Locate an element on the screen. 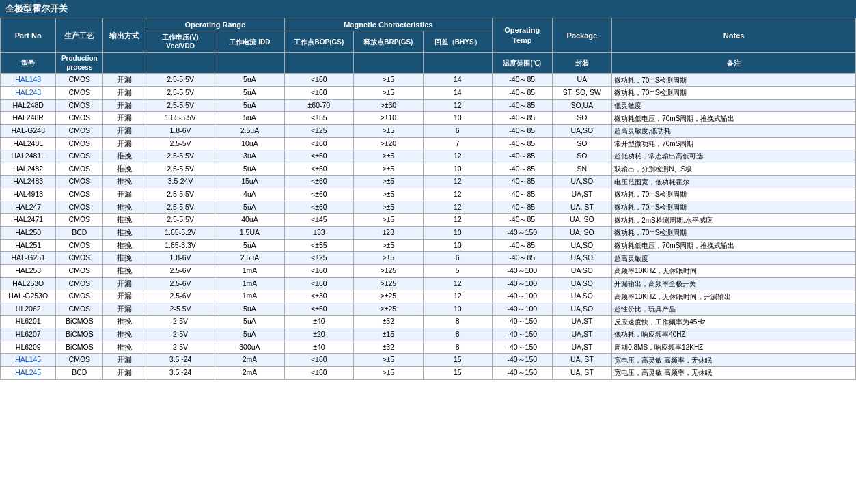 The width and height of the screenshot is (856, 504). cell-vcc: 3.5~24 is located at coordinates (180, 373).